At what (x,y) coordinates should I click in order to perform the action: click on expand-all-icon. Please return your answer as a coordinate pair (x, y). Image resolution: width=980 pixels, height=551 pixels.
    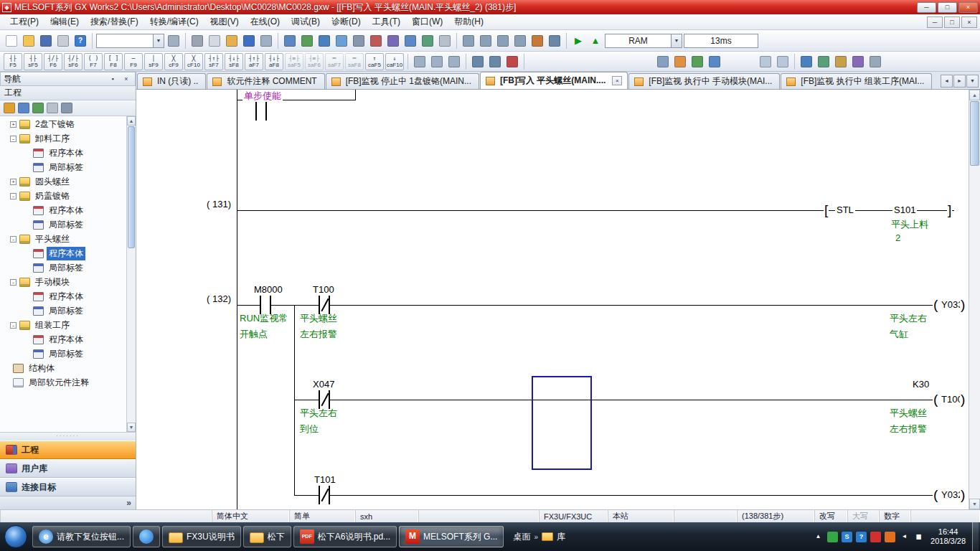
    Looking at the image, I should click on (52, 108).